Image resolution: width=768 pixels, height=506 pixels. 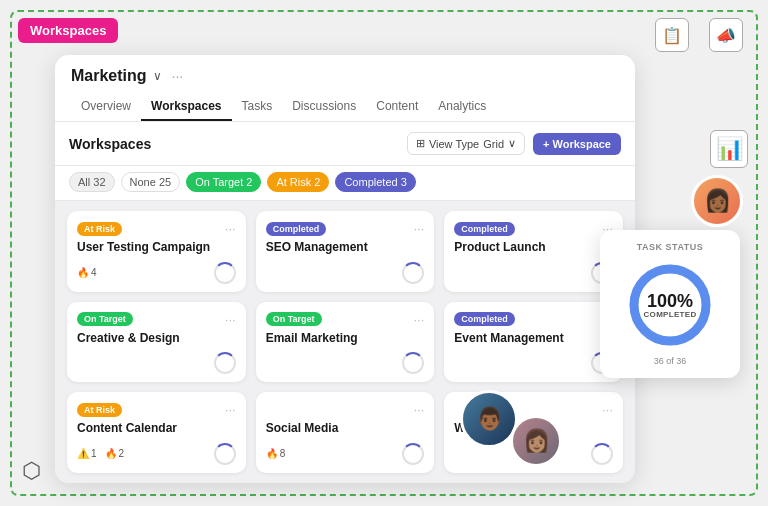 I want to click on donut-chart: 100% COMPLETED, so click(x=670, y=305).